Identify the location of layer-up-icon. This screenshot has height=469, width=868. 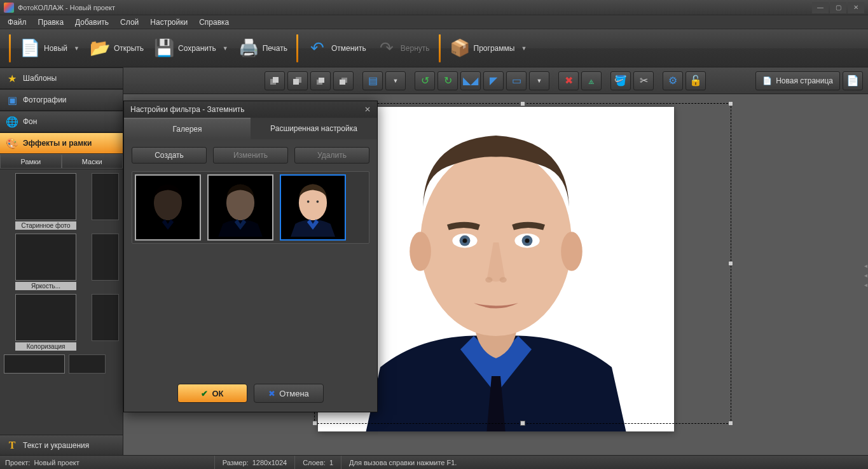
(320, 81).